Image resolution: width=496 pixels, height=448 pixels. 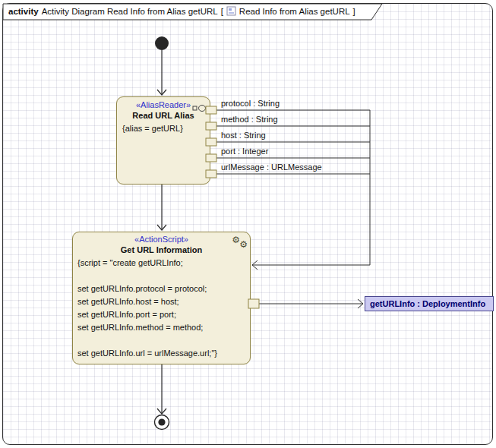 I want to click on pin-urlmessage, so click(x=211, y=174).